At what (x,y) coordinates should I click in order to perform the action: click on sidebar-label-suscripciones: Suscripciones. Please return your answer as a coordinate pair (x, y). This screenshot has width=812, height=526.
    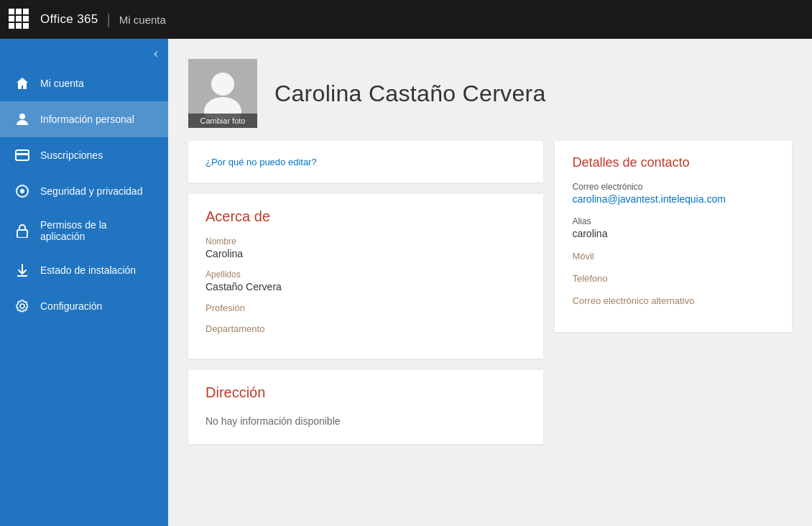
    Looking at the image, I should click on (72, 155).